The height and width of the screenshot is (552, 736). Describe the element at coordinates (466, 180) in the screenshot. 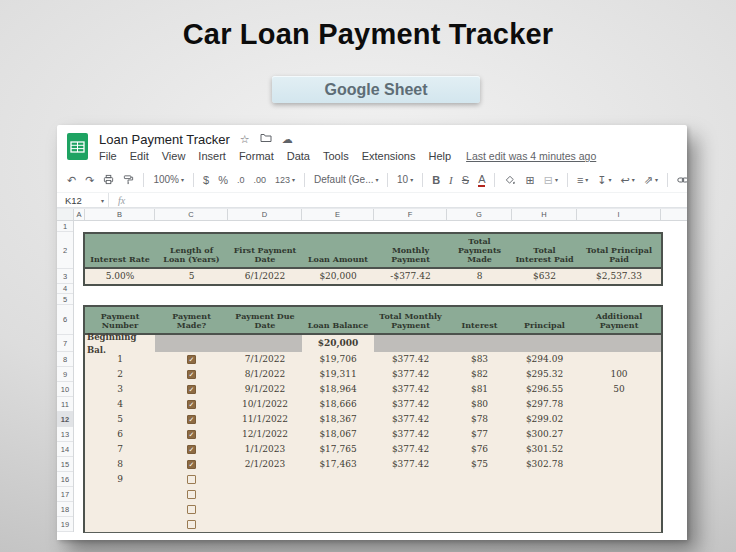

I see `strikethrough-button: S` at that location.